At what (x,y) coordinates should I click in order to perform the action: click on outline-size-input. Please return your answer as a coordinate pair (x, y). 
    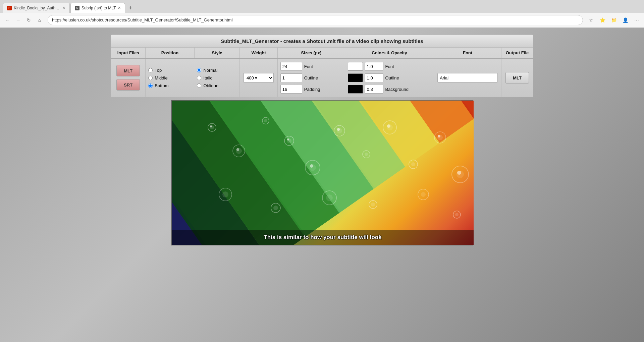
    Looking at the image, I should click on (291, 78).